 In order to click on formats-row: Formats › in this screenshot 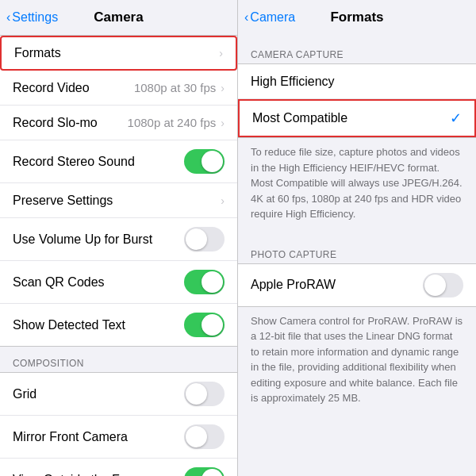, I will do `click(119, 53)`.